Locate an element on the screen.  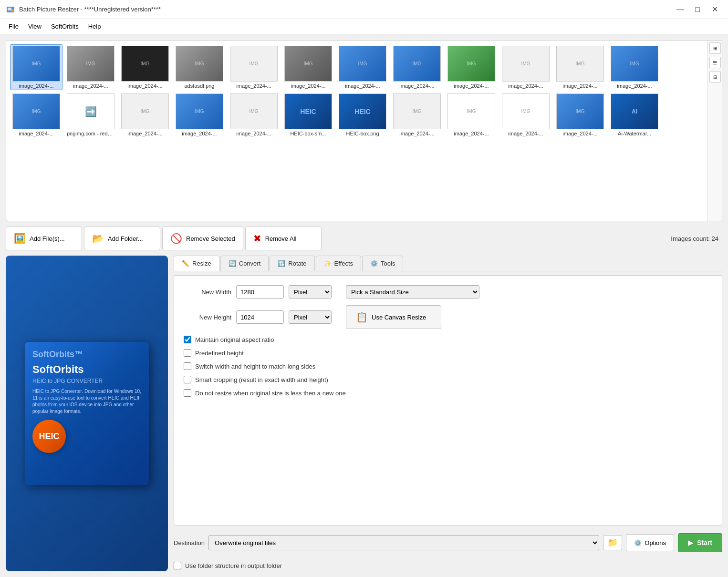
standard-size-select: Pick a Standard Size 800×600 1024×768 12… is located at coordinates (413, 292).